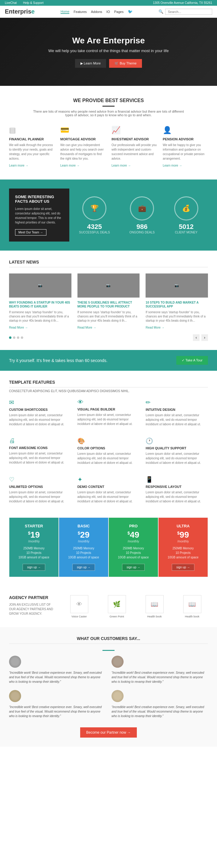  I want to click on testimonial-4: Incredible work! Best creative experienc…, so click(160, 704).